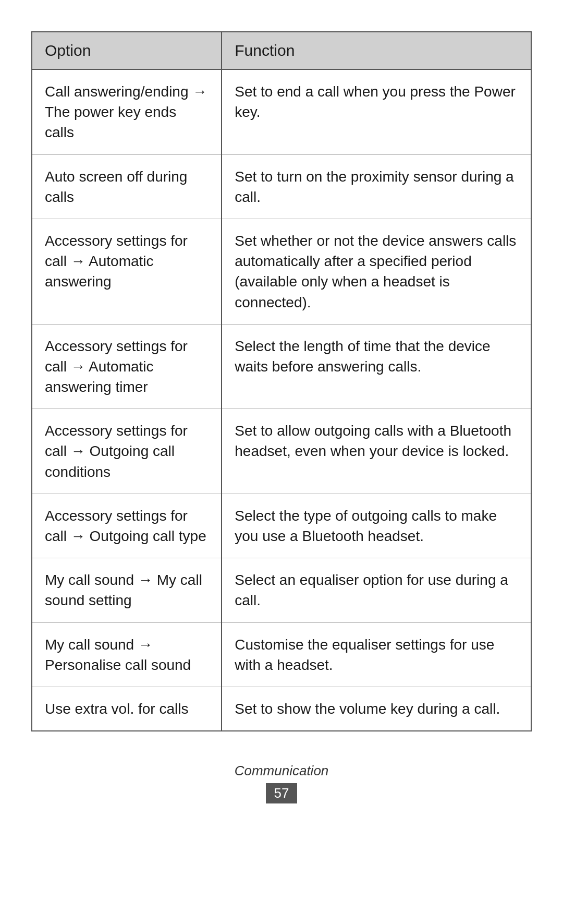 Image resolution: width=563 pixels, height=924 pixels. What do you see at coordinates (376, 271) in the screenshot?
I see `function-cell: Set whether or not the device answers ca…` at bounding box center [376, 271].